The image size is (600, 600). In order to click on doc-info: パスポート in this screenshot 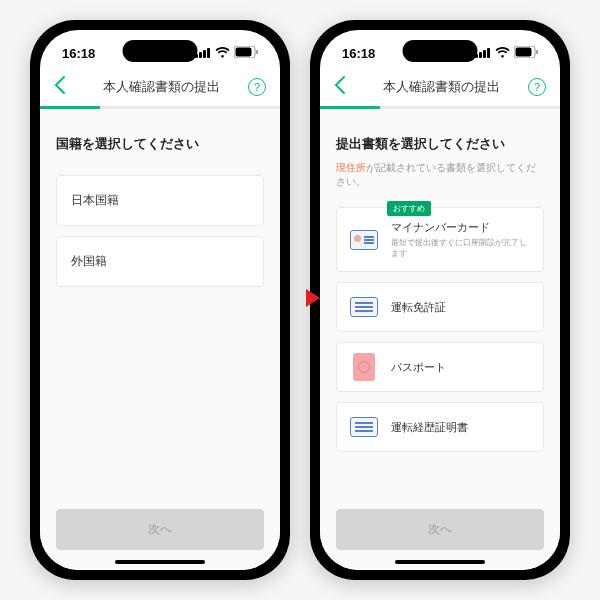, I will do `click(461, 368)`.